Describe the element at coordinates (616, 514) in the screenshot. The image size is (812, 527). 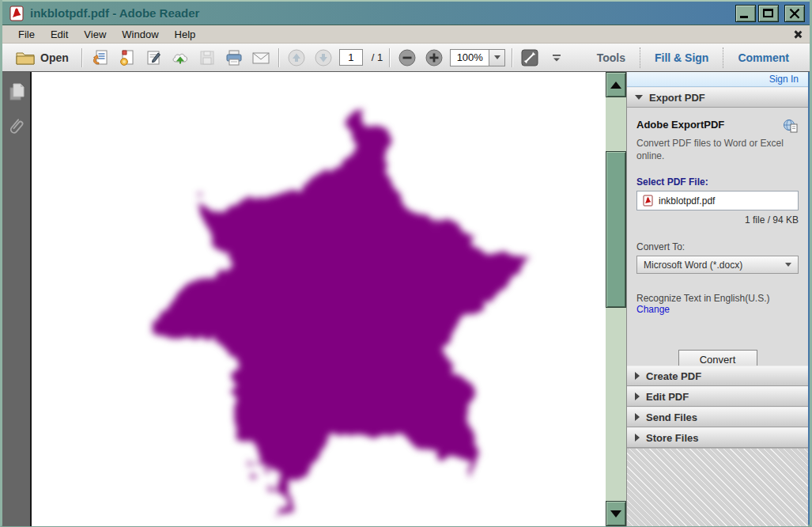
I see `scroll-down-icon` at that location.